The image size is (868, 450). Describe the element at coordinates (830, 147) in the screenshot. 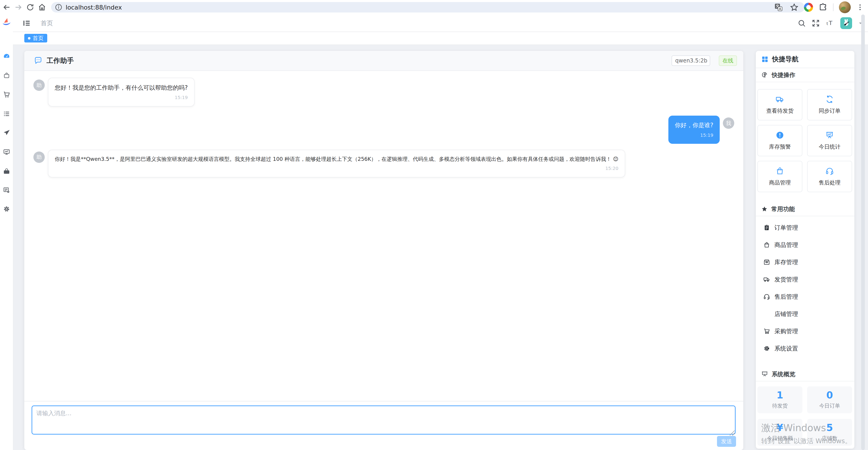

I see `quick-action-label: 今日统计` at that location.